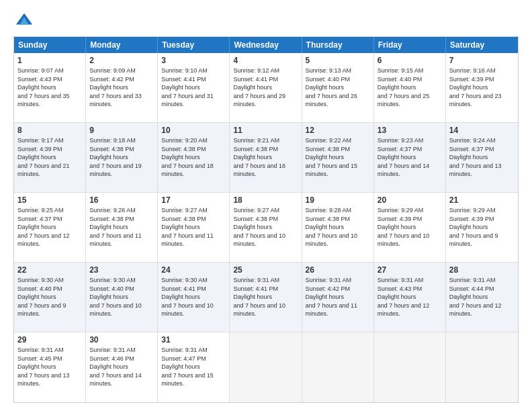 This screenshot has height=411, width=532. What do you see at coordinates (193, 367) in the screenshot?
I see `day-cell-31: 31 Sunrise: 9:31 AMSunset: 4:47 PMDaylig…` at bounding box center [193, 367].